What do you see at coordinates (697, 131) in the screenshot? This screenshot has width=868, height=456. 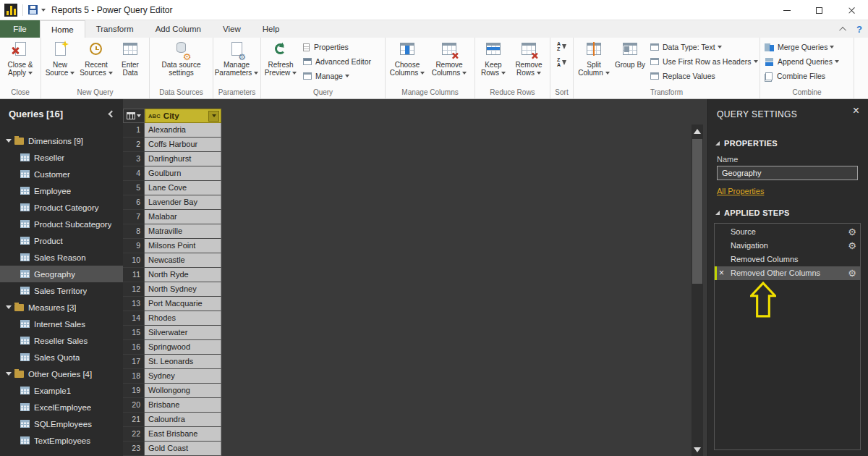 I see `scroll-up-button` at bounding box center [697, 131].